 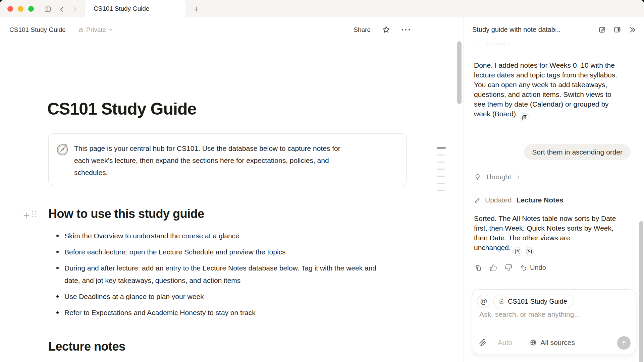 I want to click on globe-icon, so click(x=533, y=343).